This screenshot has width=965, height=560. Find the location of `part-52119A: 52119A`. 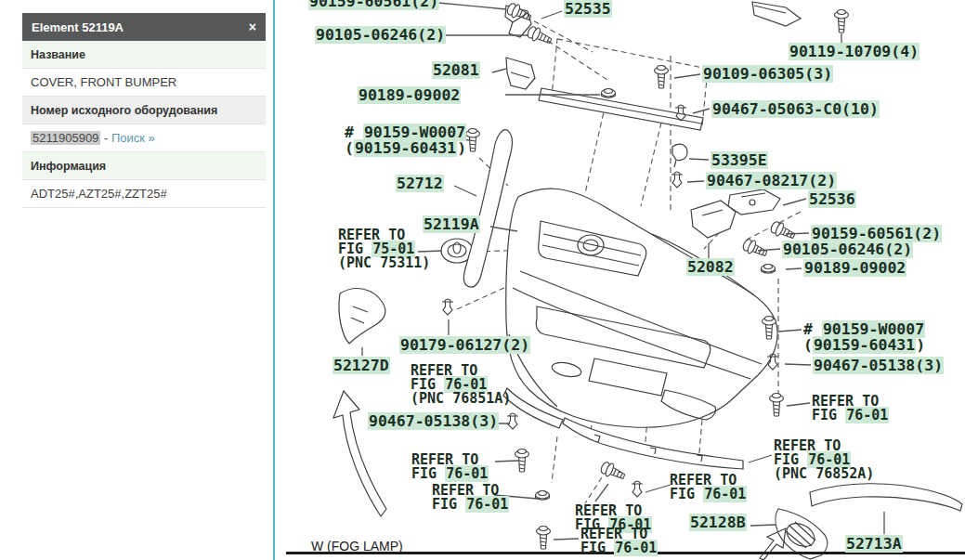

part-52119A: 52119A is located at coordinates (451, 225).